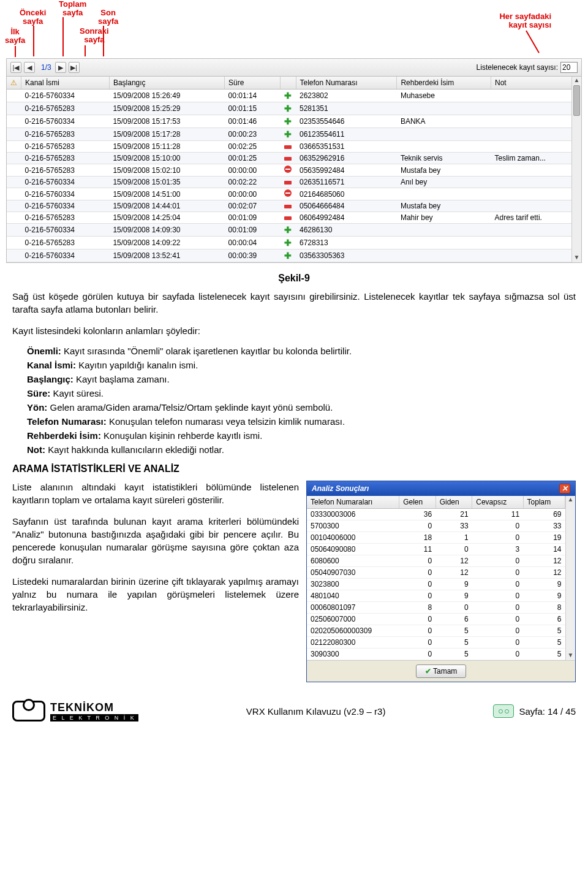 The image size is (588, 887). I want to click on pagination-annotations: İlksayfa Öncekisayfa Toplamsayfa Sonraki…, so click(294, 29).